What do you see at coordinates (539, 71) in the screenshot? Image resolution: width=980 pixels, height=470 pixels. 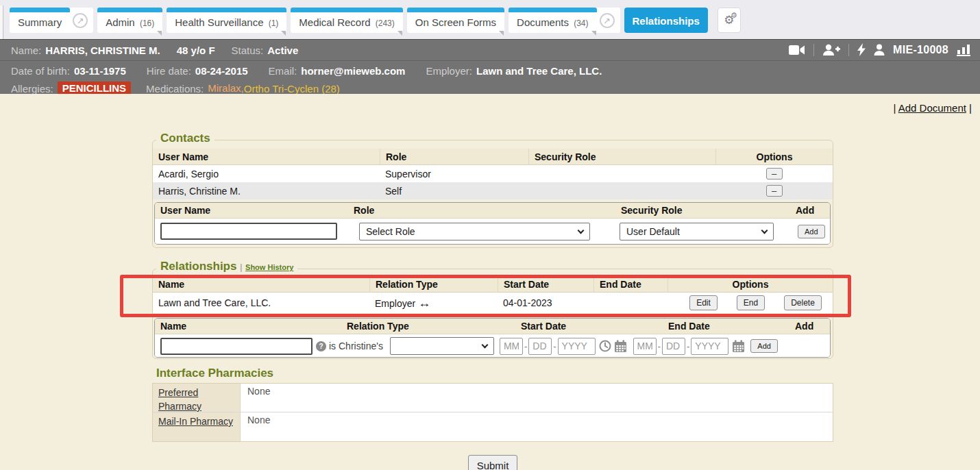 I see `employer-value: Lawn and Tree Care, LLC.` at bounding box center [539, 71].